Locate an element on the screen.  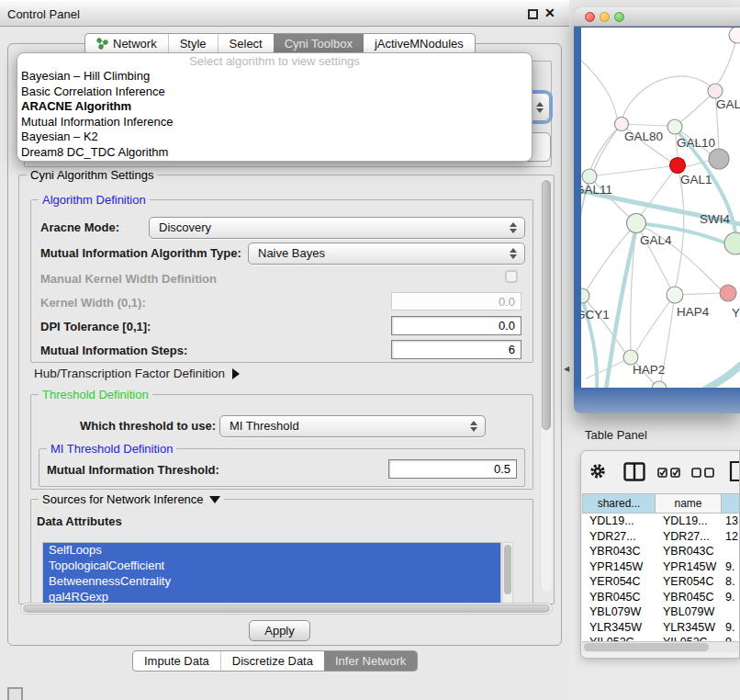
file-icon is located at coordinates (734, 471).